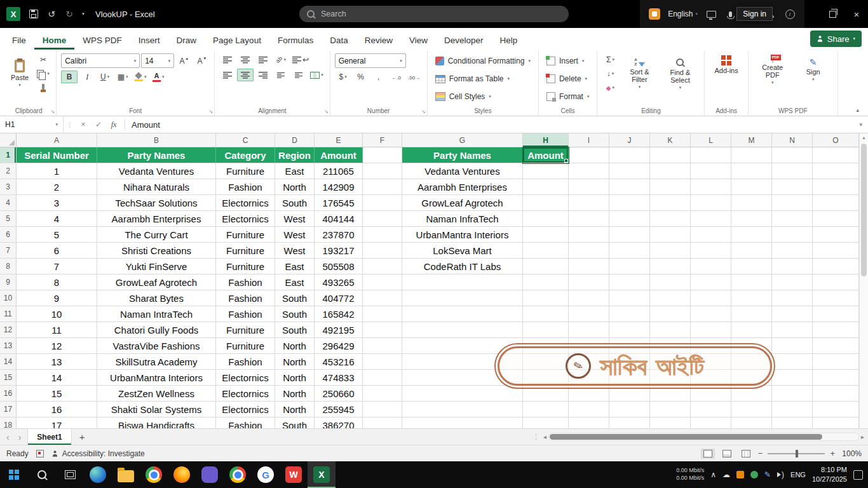 This screenshot has height=488, width=868. Describe the element at coordinates (339, 330) in the screenshot. I see `cell-E12: 492195` at that location.